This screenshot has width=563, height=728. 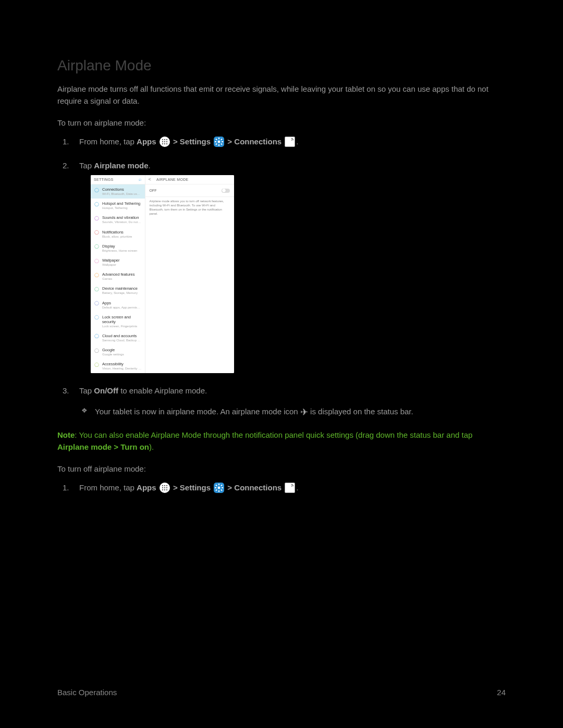 I want to click on apps-label: Apps, so click(x=146, y=142).